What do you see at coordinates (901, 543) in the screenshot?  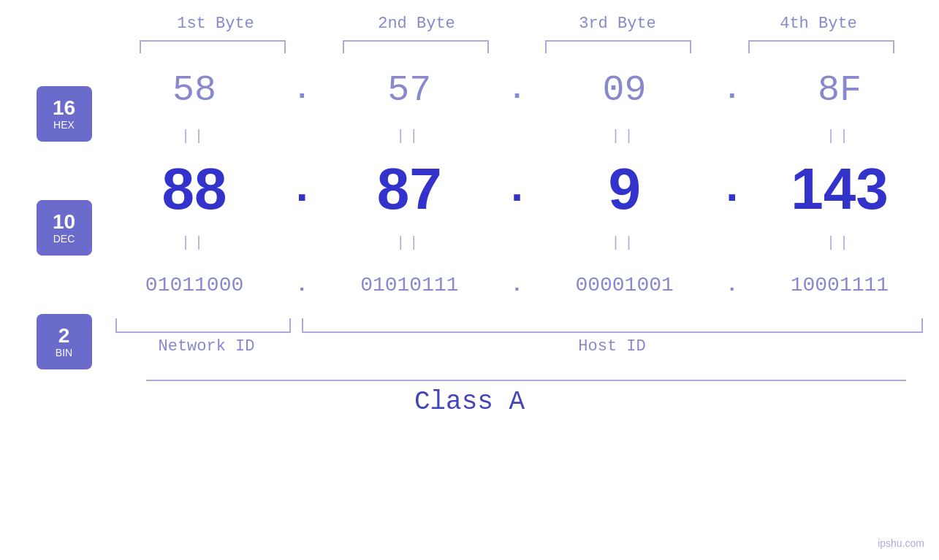 I see `watermark: ipshu.com` at bounding box center [901, 543].